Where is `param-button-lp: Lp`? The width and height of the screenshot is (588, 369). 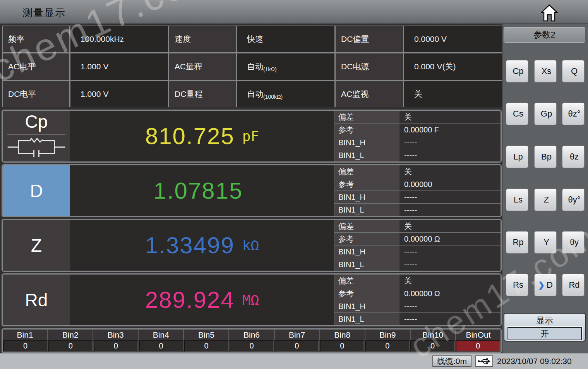 param-button-lp: Lp is located at coordinates (517, 157).